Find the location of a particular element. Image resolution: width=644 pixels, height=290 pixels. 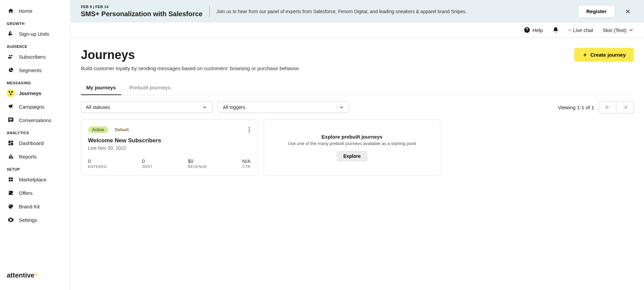

journey-title: Welcome New Subscribers is located at coordinates (169, 141).